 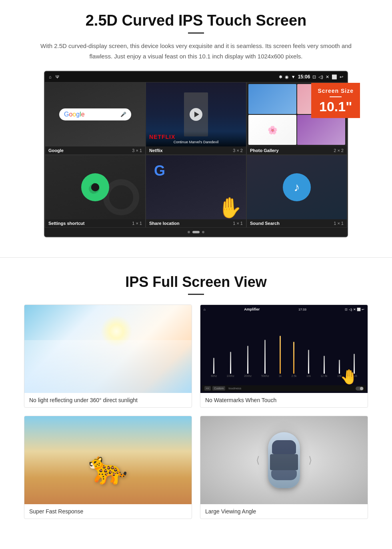 What do you see at coordinates (196, 21) in the screenshot?
I see `section1-title: 2.5D Curved IPS Touch Screen` at bounding box center [196, 21].